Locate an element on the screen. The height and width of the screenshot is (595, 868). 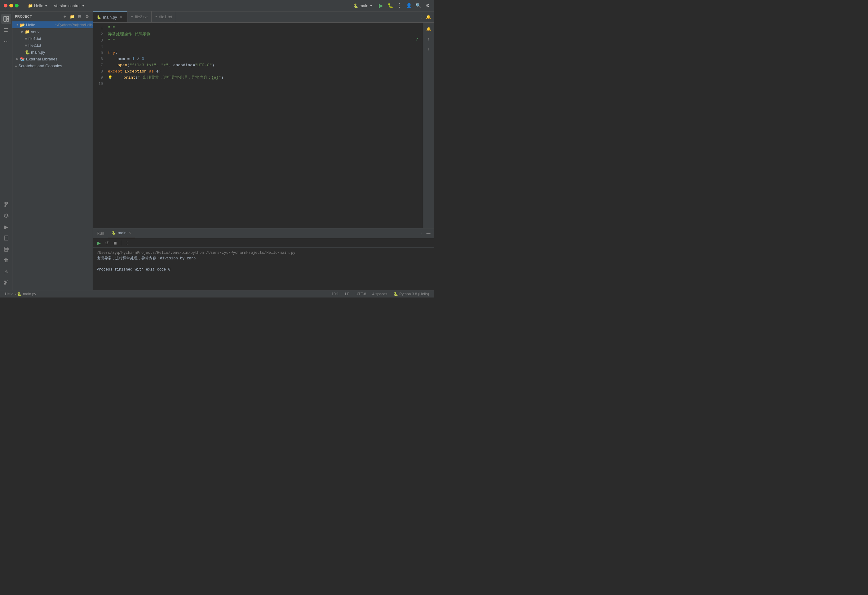
user-icon: 👤 is located at coordinates (409, 5).